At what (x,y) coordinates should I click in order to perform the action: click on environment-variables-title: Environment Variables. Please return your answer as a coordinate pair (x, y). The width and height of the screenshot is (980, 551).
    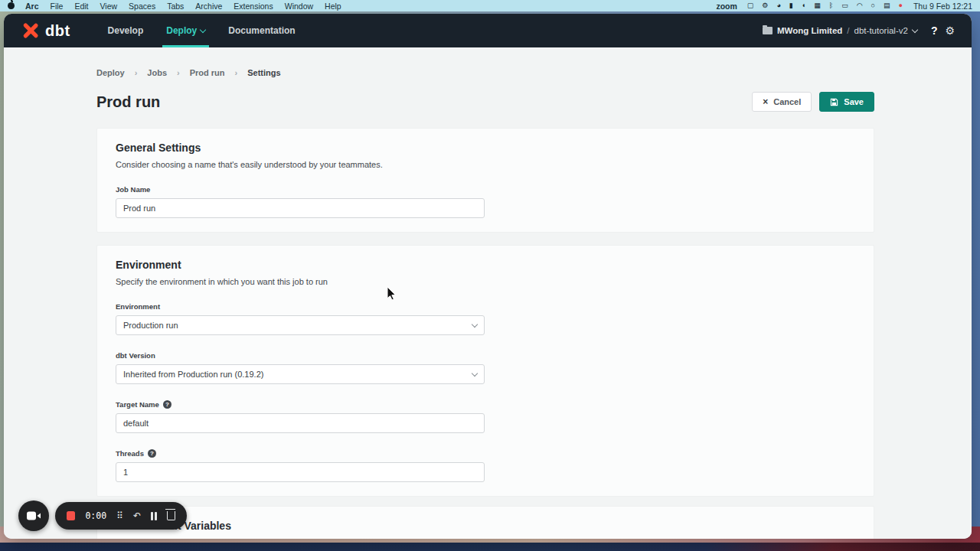
    Looking at the image, I should click on (485, 526).